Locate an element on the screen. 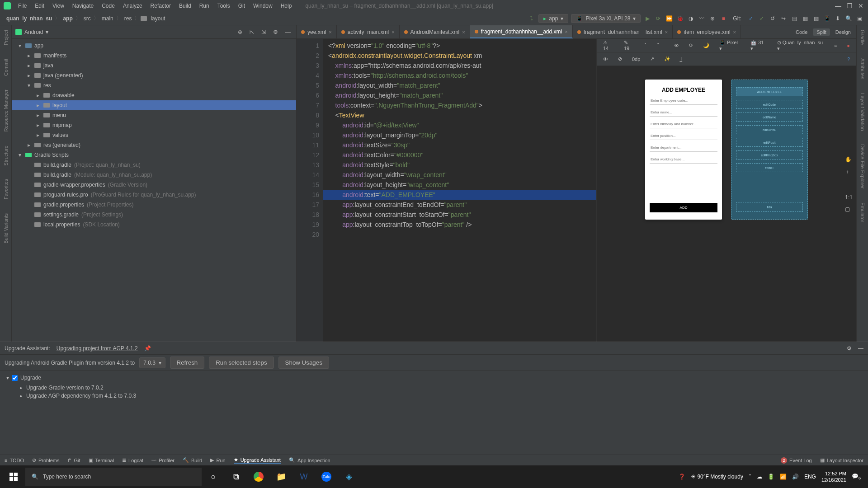 Image resolution: width=868 pixels, height=488 pixels. tree-node: ▸mipmap is located at coordinates (154, 125).